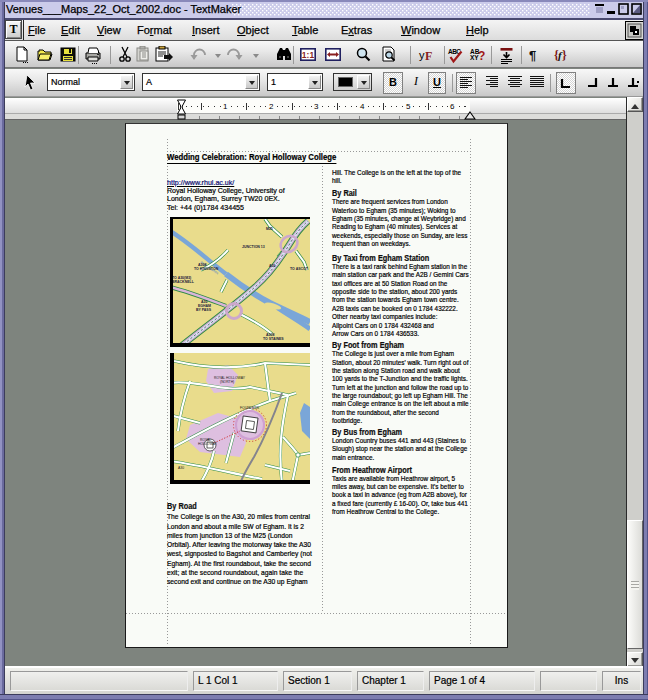 This screenshot has width=648, height=700. What do you see at coordinates (270, 229) in the screenshot?
I see `svg-text: M25` at bounding box center [270, 229].